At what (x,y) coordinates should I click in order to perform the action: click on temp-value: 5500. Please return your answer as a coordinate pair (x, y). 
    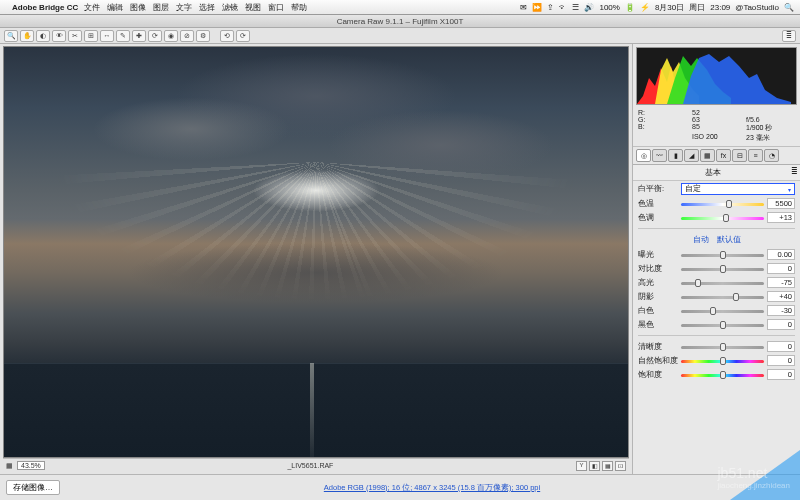
    Looking at the image, I should click on (781, 204).